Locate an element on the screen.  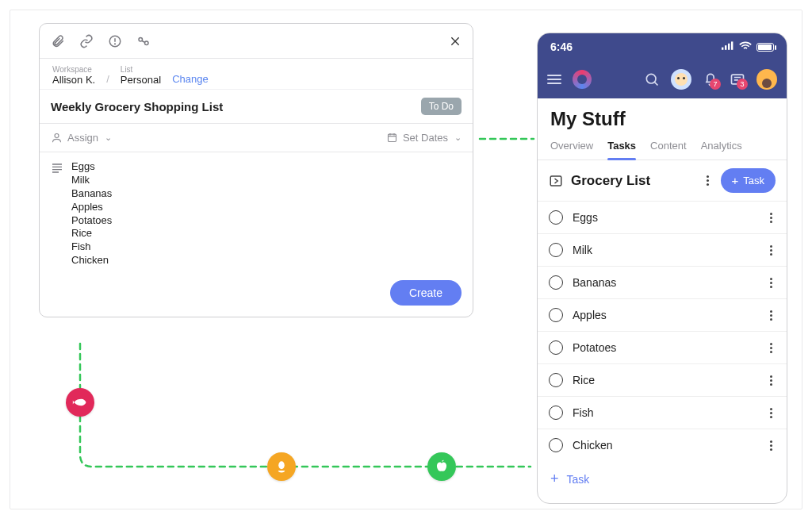
search-icon is located at coordinates (652, 79).